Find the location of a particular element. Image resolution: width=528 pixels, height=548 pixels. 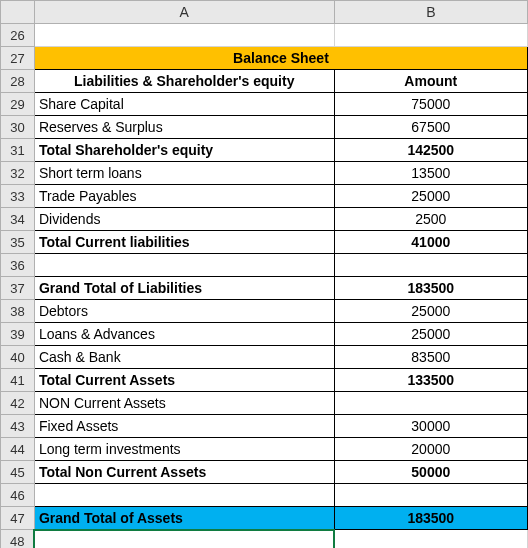

row-header: 47 is located at coordinates (18, 518).